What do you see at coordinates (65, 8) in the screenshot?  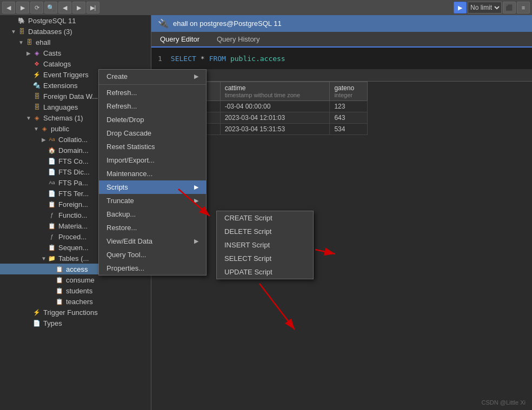 I see `toolbar-btn-prev: ◀` at bounding box center [65, 8].